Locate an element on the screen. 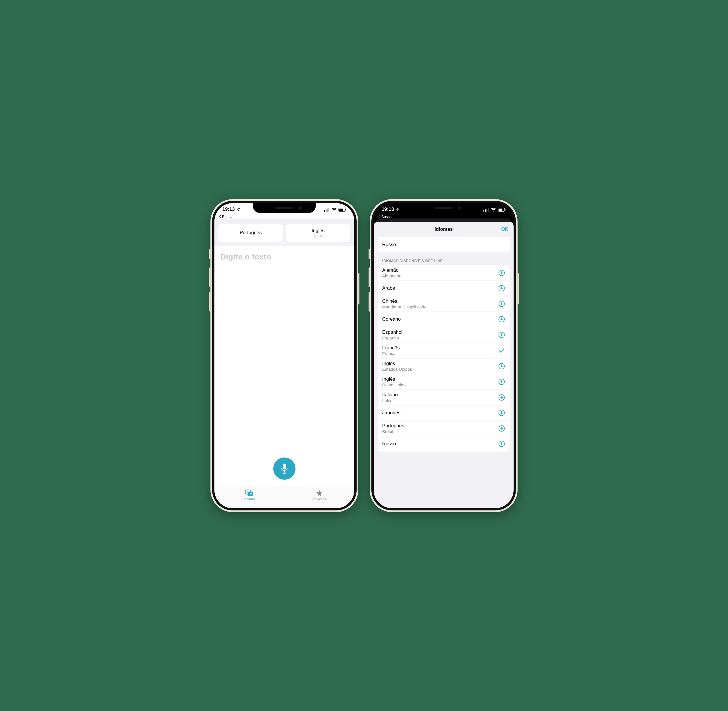 Image resolution: width=728 pixels, height=711 pixels. list-item: AlemãoAlemanha is located at coordinates (444, 273).